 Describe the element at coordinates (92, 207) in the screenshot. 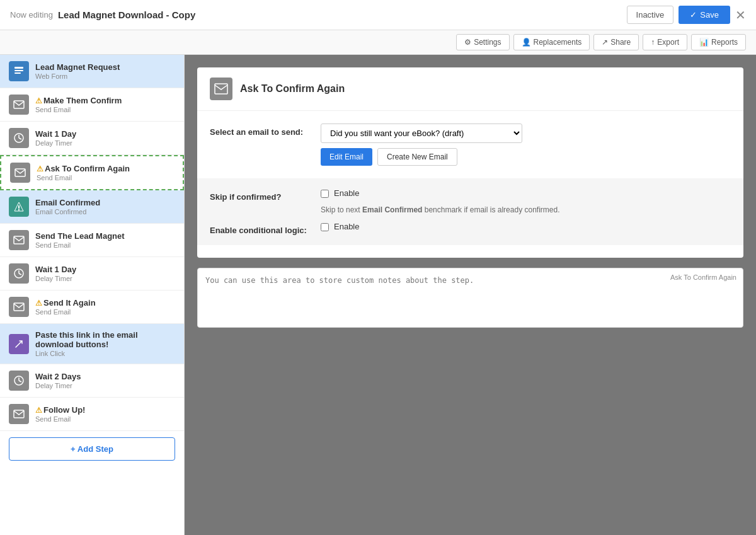

I see `sidebar-item-email-confirmed: Email Confirmed Email Confirmed` at that location.